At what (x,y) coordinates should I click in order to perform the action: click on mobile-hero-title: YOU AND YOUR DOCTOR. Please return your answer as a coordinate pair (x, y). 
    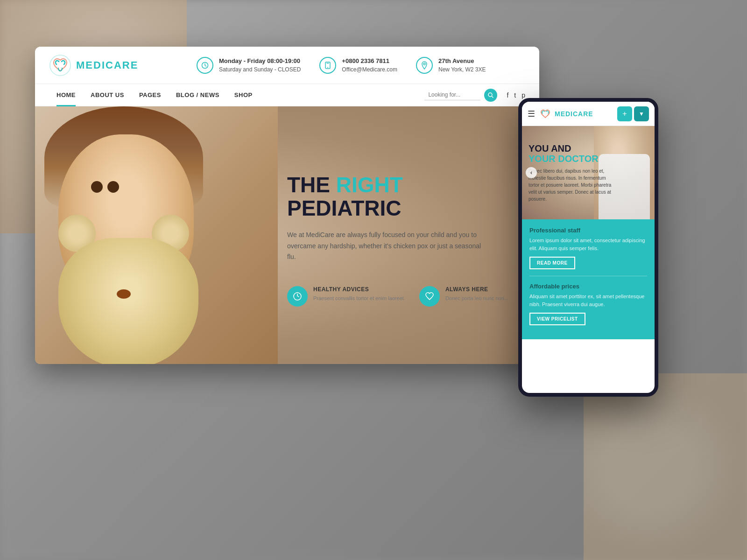
    Looking at the image, I should click on (571, 154).